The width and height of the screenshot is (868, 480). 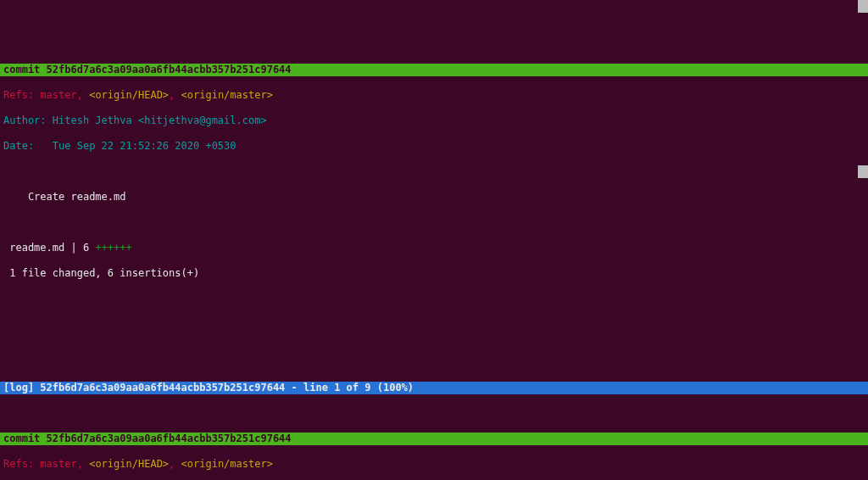 I want to click on log-refs-line: Refs: master, <origin/HEAD>, <origin/mas…, so click(x=434, y=95).